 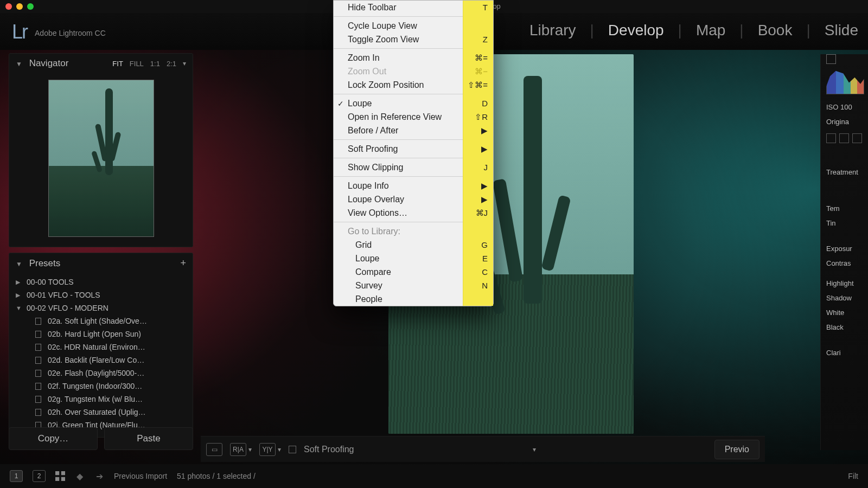 I want to click on histogram-clipping-indicator-left-icon, so click(x=831, y=59).